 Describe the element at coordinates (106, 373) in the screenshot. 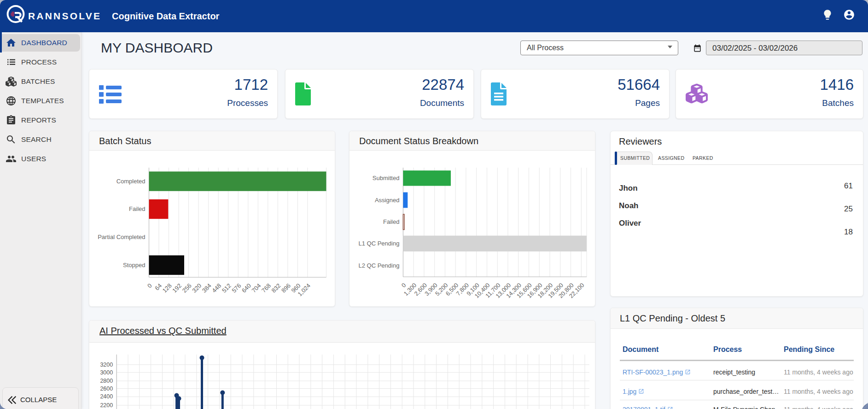

I see `svg-text: 3000` at that location.